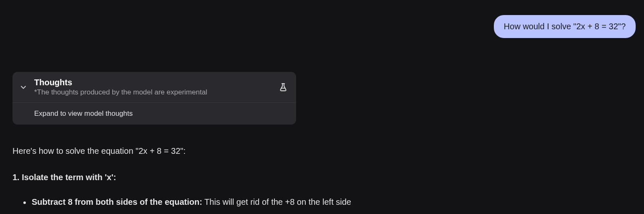  What do you see at coordinates (191, 202) in the screenshot?
I see `bullet-text: Subtract 8 from both sides of the equati…` at bounding box center [191, 202].